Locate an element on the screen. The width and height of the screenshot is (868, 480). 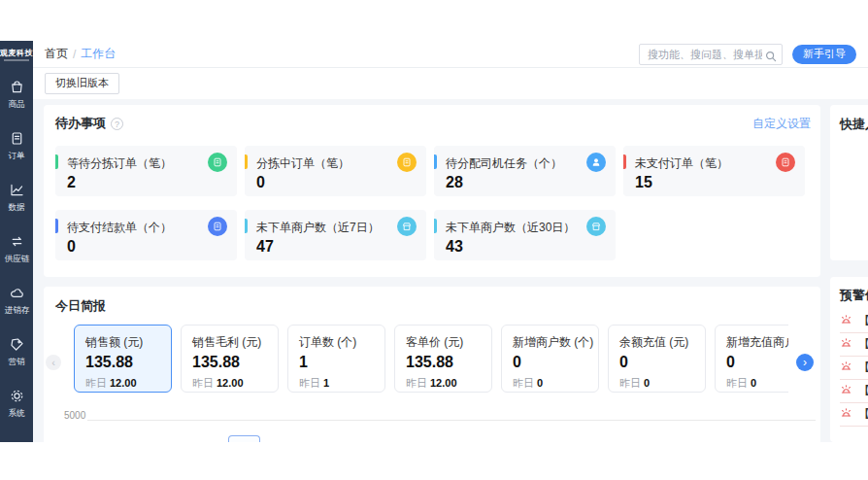
scroll-left-button: ‹ is located at coordinates (53, 362).